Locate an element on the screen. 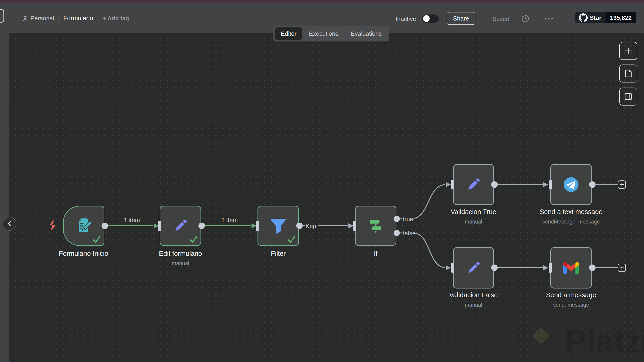 The width and height of the screenshot is (644, 362). node-title-if: If is located at coordinates (376, 254).